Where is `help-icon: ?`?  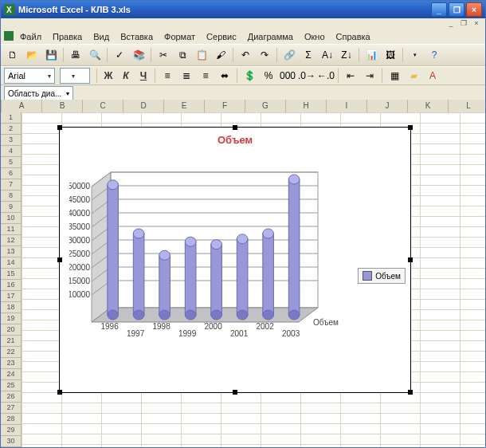 help-icon: ? is located at coordinates (434, 55).